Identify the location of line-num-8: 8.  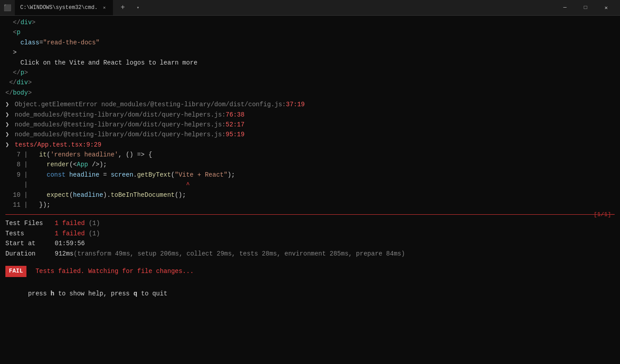
(15, 165).